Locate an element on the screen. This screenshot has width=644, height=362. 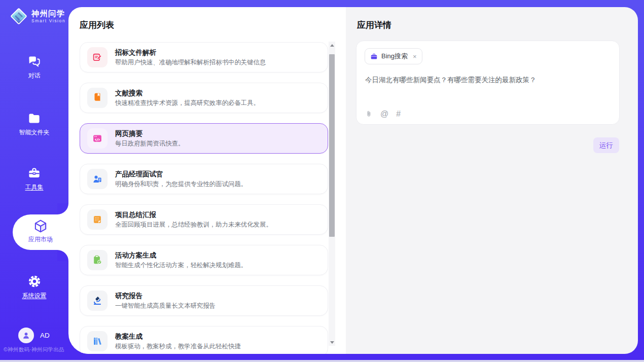
browser-code-icon is located at coordinates (97, 138).